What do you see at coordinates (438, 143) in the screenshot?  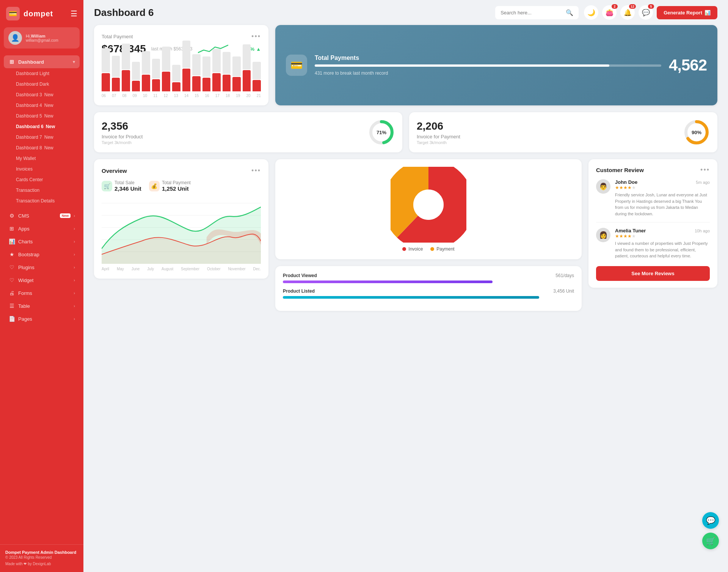 I see `invoice-payment-target: Target 3k/month` at bounding box center [438, 143].